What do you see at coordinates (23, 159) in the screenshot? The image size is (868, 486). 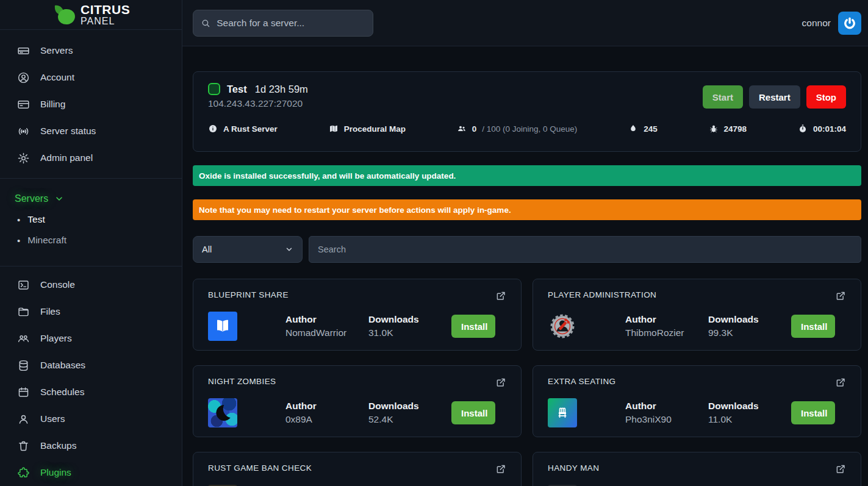 I see `gear-icon` at bounding box center [23, 159].